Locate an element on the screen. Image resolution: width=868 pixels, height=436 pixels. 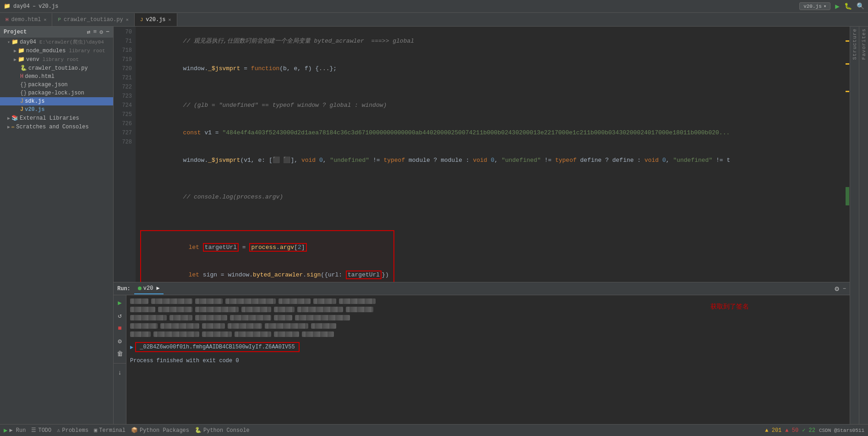
status-todo-label: TODO is located at coordinates (45, 430).